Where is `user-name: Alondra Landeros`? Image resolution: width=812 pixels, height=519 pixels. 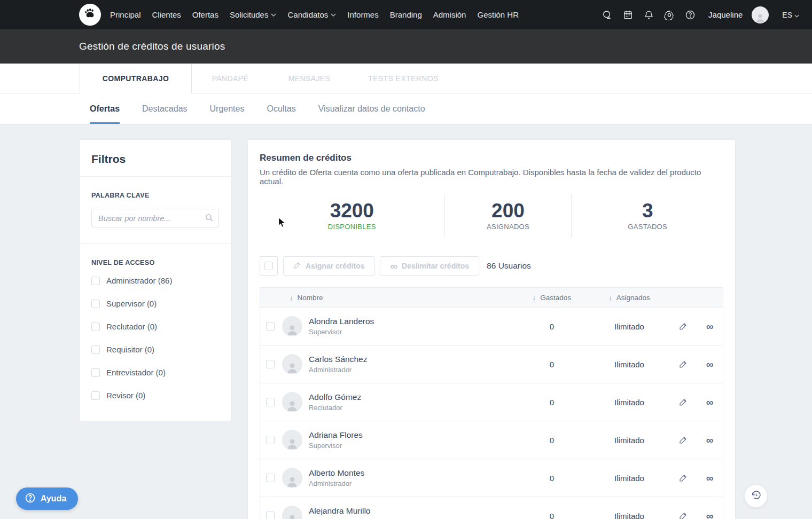
user-name: Alondra Landeros is located at coordinates (341, 321).